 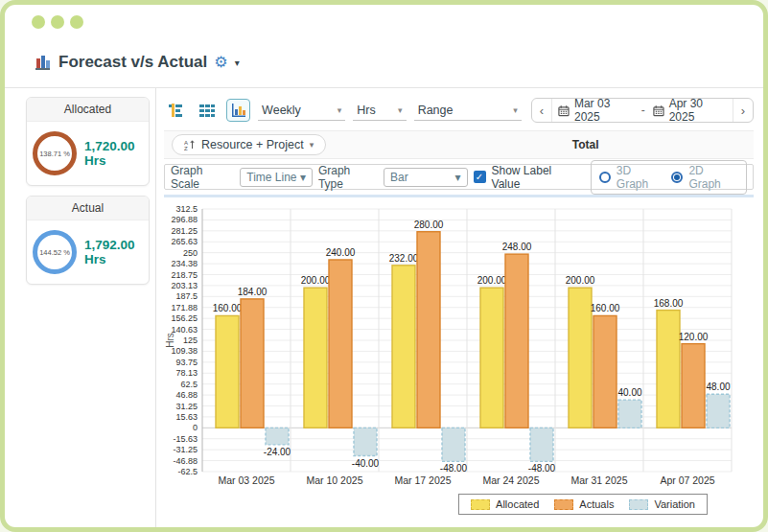 What do you see at coordinates (282, 110) in the screenshot?
I see `period-select-value: Weekly` at bounding box center [282, 110].